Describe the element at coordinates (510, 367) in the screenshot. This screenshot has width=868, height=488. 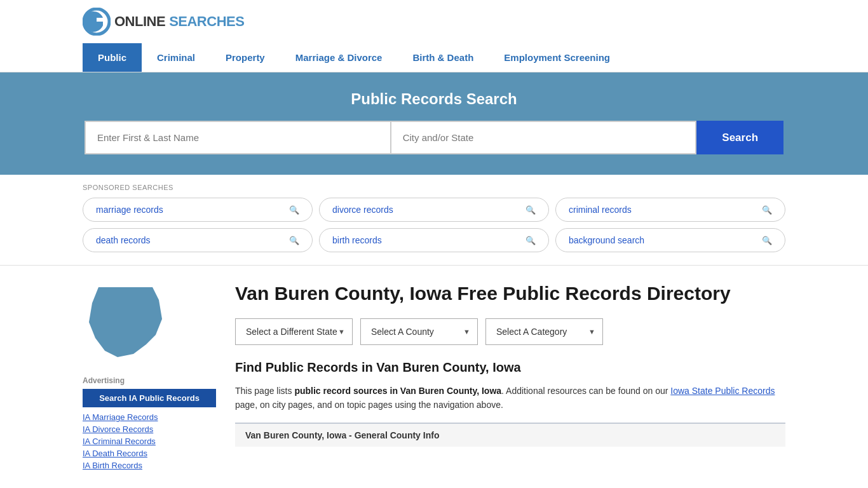
I see `section-title: Find Public Records in Van Buren County,…` at that location.